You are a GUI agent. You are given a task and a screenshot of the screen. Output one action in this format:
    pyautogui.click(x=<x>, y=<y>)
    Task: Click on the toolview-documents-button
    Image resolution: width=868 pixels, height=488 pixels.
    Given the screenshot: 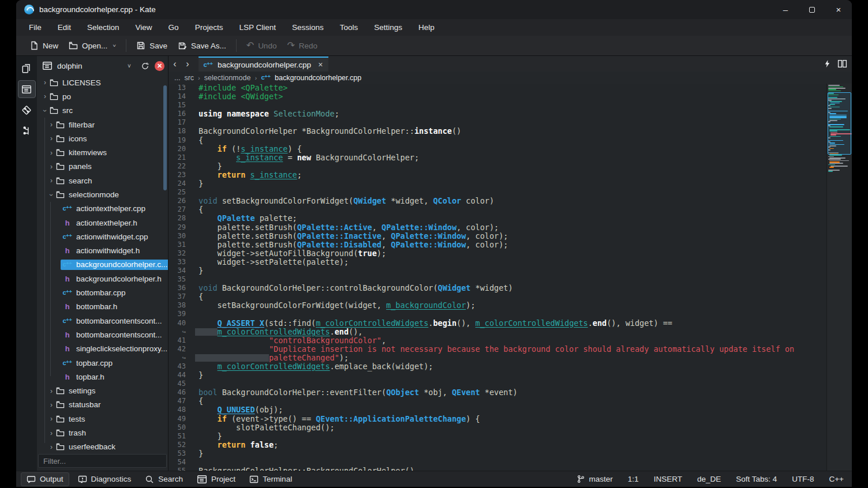 What is the action you would take?
    pyautogui.click(x=27, y=68)
    